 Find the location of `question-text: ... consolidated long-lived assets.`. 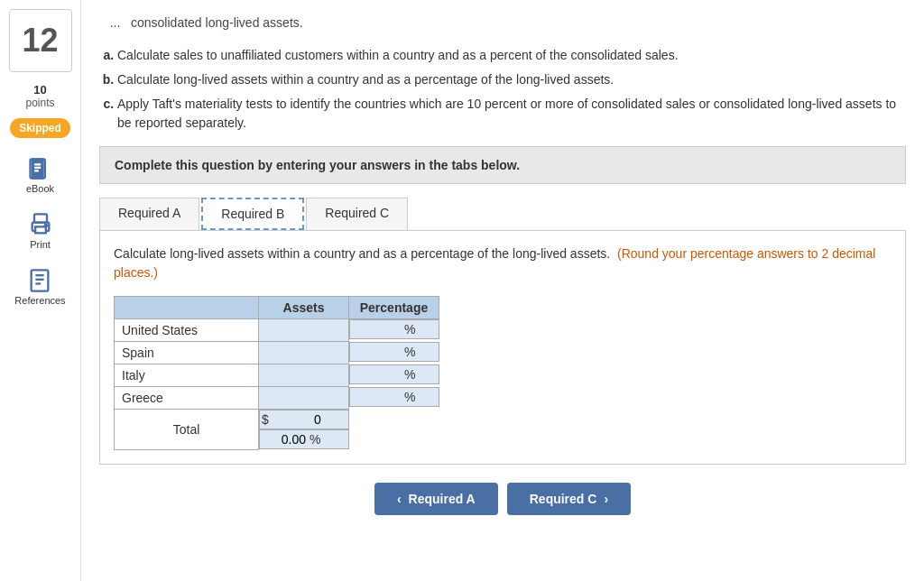

question-text: ... consolidated long-lived assets. is located at coordinates (201, 23).